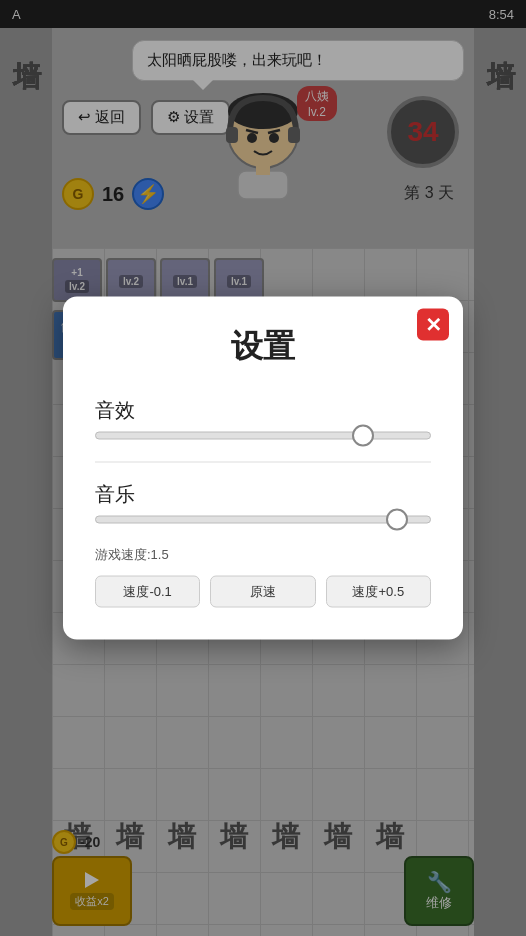 This screenshot has width=526, height=936. Describe the element at coordinates (263, 410) in the screenshot. I see `sound-label: 音效` at that location.